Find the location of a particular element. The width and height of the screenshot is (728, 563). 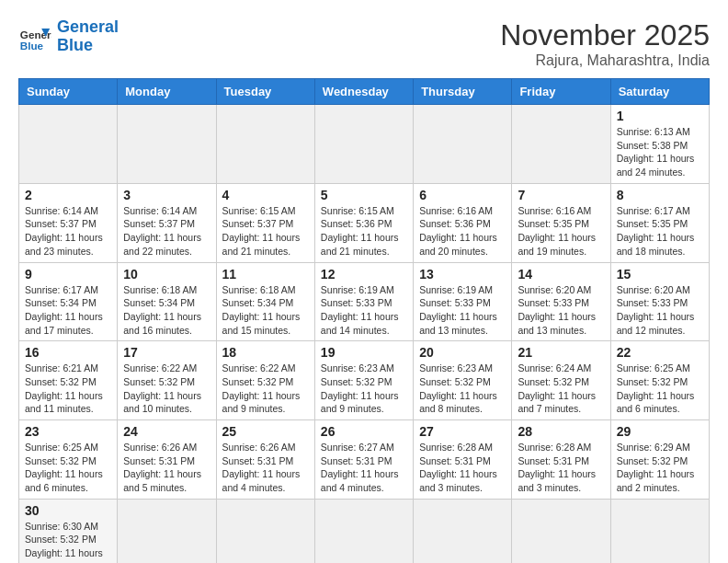

day-info: Sunrise: 6:16 AM Sunset: 5:36 PM Dayligh… is located at coordinates (462, 232).